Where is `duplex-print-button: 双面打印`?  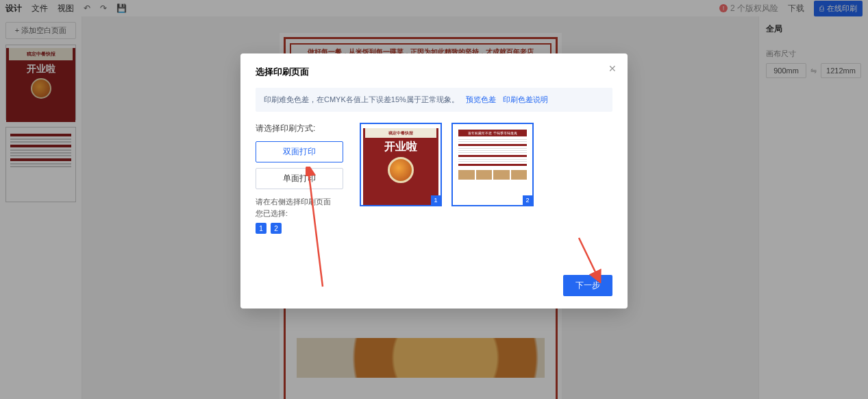 duplex-print-button: 双面打印 is located at coordinates (299, 152).